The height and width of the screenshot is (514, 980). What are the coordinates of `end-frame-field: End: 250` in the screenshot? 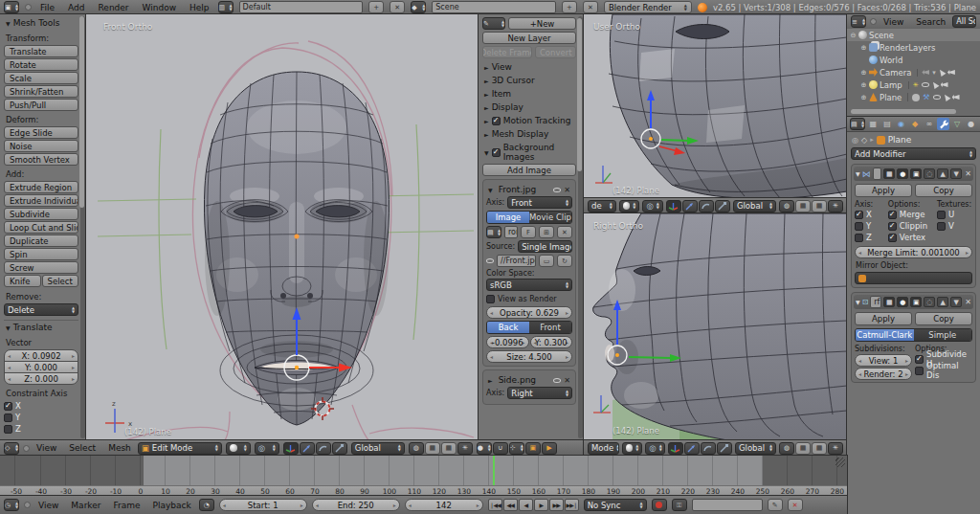 It's located at (356, 505).